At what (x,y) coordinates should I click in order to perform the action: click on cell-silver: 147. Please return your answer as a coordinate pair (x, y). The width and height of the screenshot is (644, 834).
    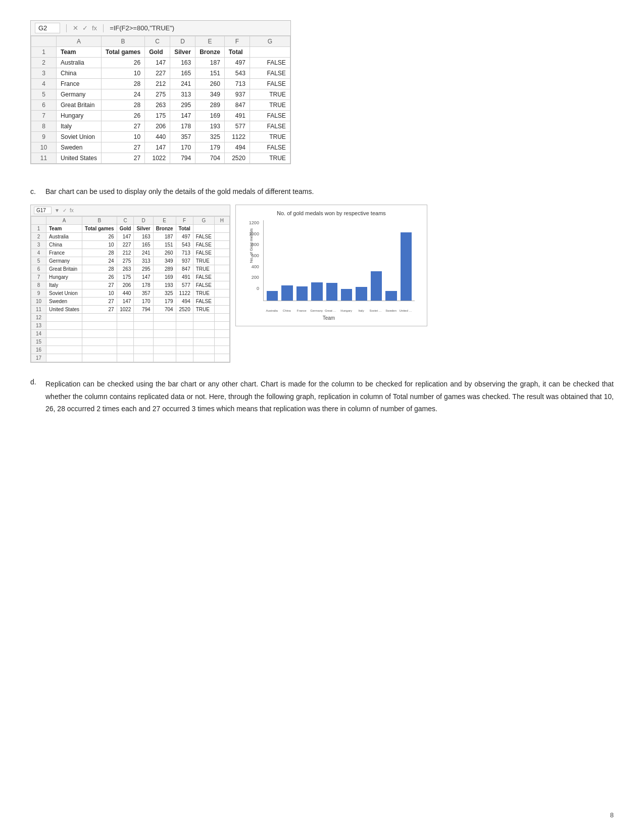
    Looking at the image, I should click on (183, 116).